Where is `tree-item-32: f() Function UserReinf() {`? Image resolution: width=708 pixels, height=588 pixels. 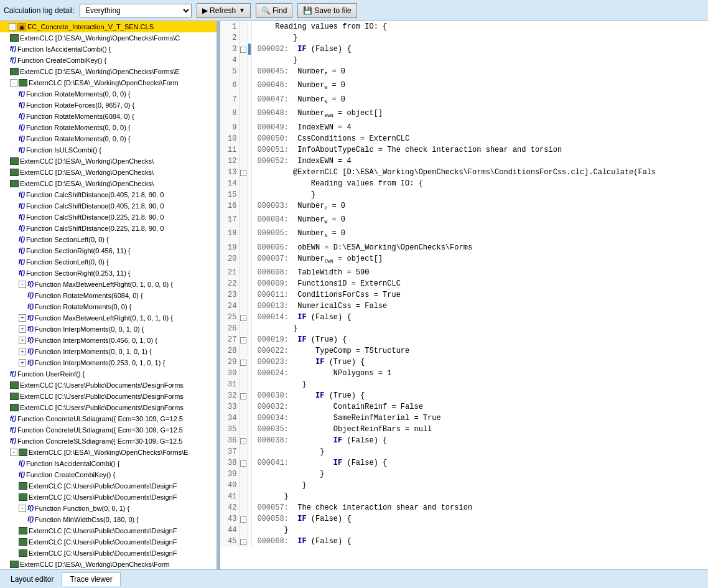
tree-item-32: f() Function UserReinf() { is located at coordinates (108, 374).